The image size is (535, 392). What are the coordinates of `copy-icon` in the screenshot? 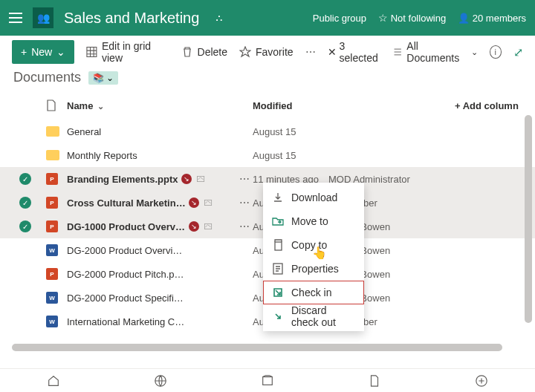 It's located at (278, 245).